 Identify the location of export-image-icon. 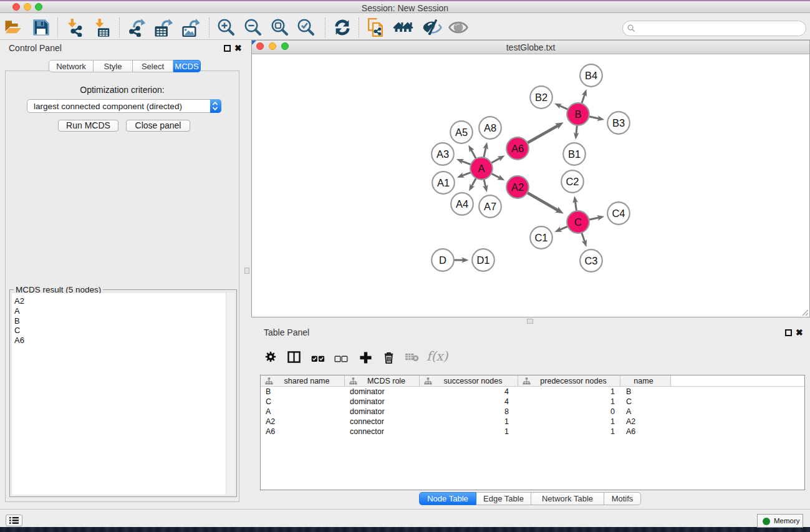
(189, 27).